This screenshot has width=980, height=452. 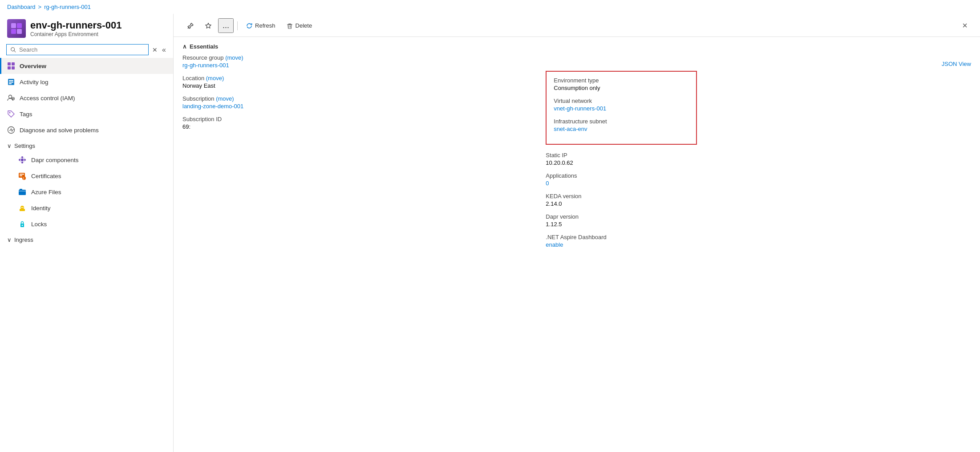 I want to click on env-type-value: Consumption only, so click(x=577, y=88).